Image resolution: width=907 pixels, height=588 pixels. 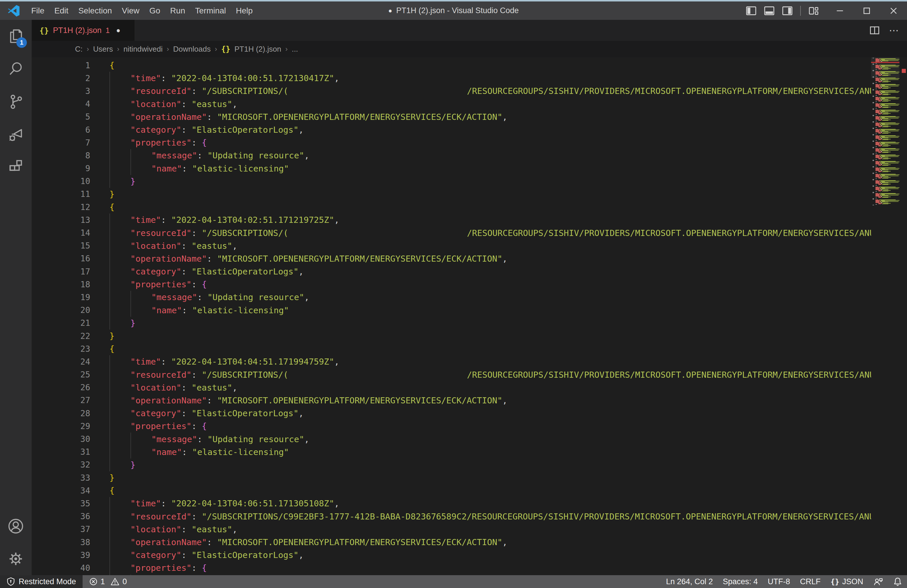 I want to click on breadcrumb-item: C:, so click(x=79, y=49).